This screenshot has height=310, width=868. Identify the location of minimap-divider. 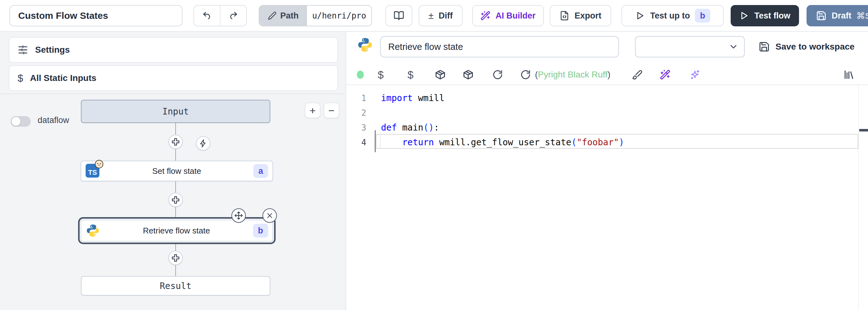
(859, 198).